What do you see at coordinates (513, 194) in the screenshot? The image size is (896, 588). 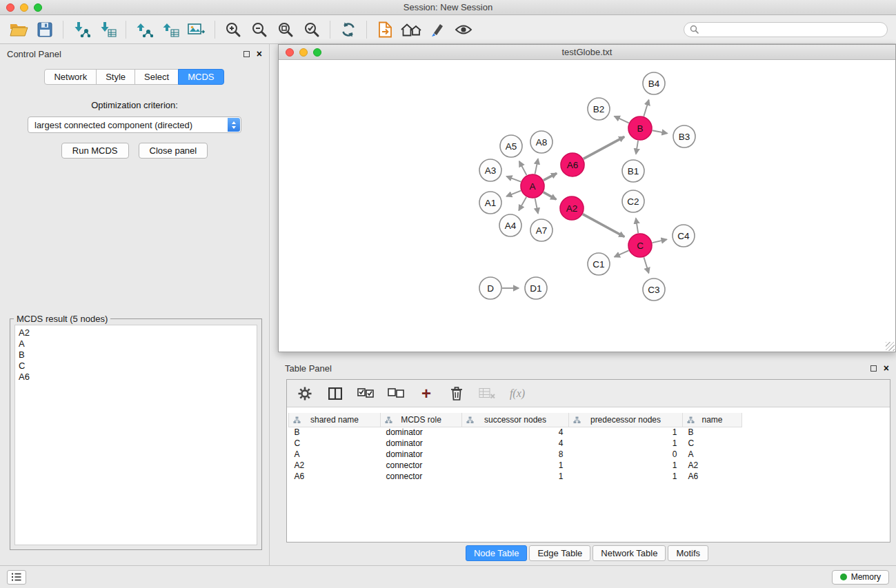 I see `graph-edge-A-A1` at bounding box center [513, 194].